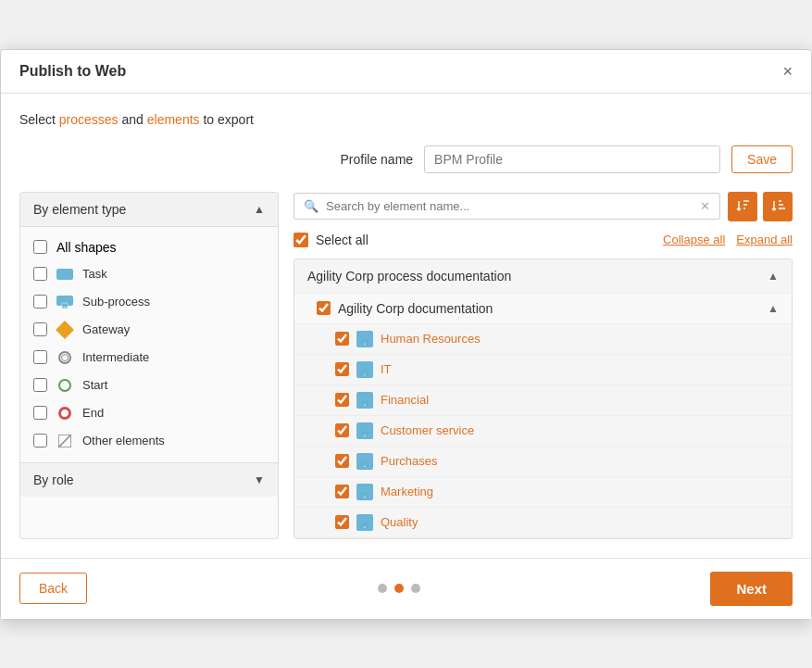 This screenshot has height=668, width=812. What do you see at coordinates (543, 523) in the screenshot?
I see `tree-item: + Quality` at bounding box center [543, 523].